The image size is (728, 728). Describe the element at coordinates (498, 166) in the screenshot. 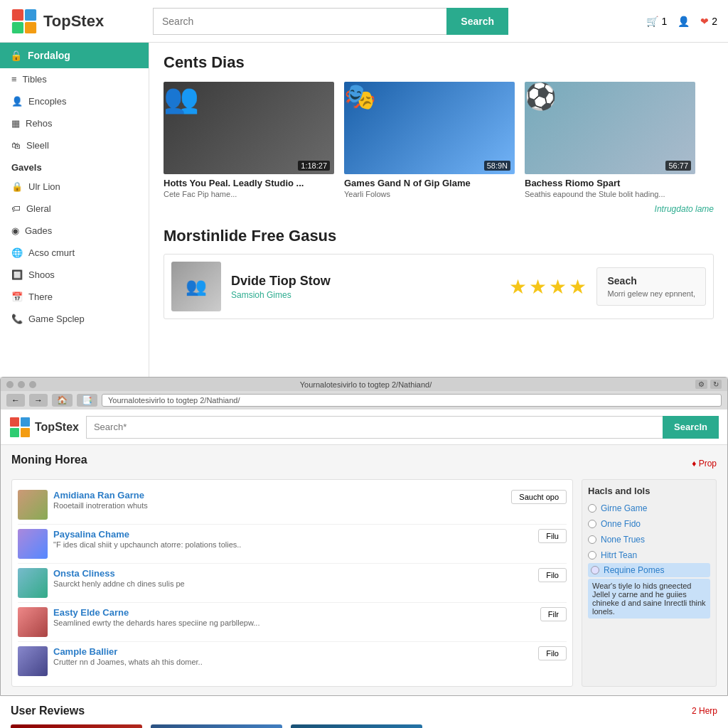

I see `movie-duration-2: 58:9N` at that location.